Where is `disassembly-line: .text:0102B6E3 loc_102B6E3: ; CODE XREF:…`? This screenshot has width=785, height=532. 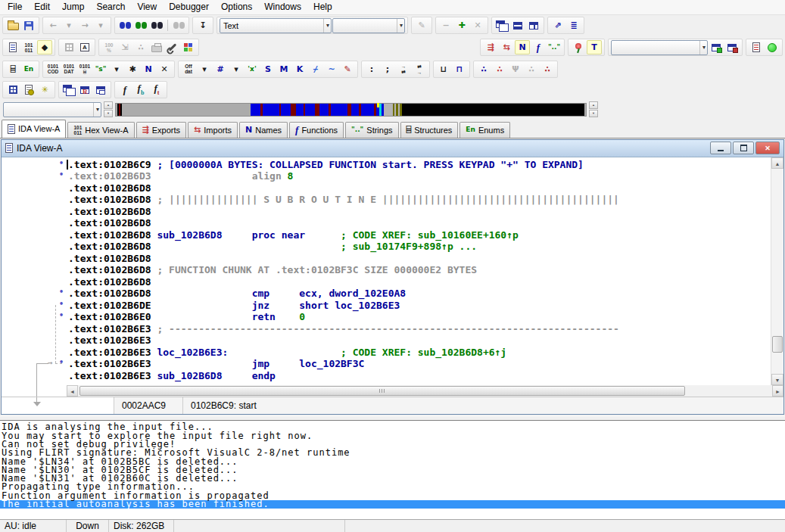 disassembly-line: .text:0102B6E3 loc_102B6E3: ; CODE XREF:… is located at coordinates (392, 353).